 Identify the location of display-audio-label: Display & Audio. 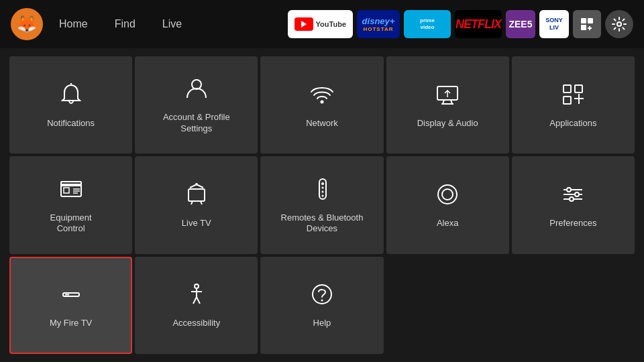
(448, 123).